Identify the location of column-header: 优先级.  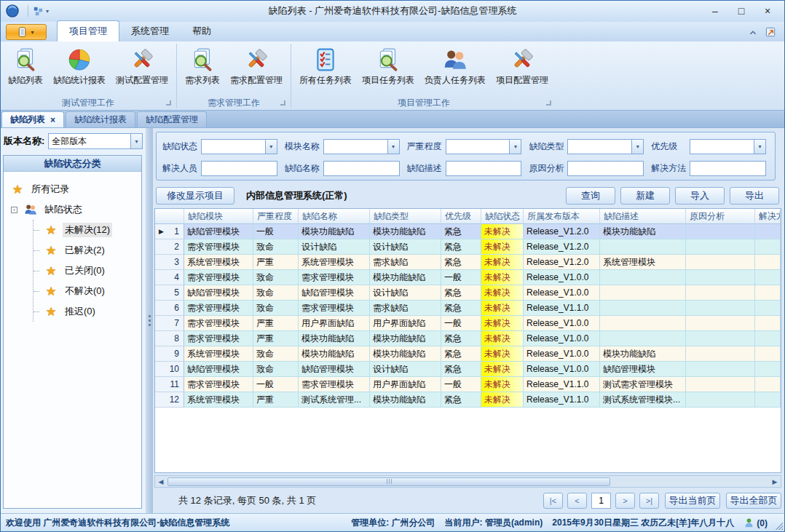
(462, 217).